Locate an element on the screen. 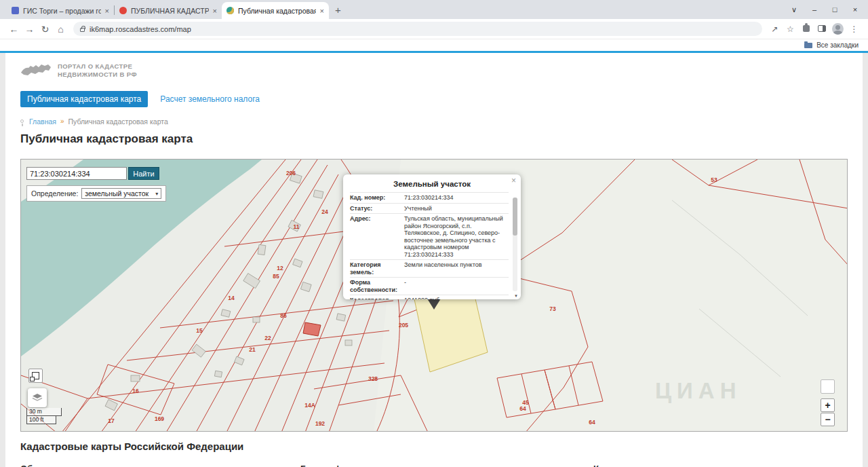 The image size is (868, 467). popup-row-label: Адрес: is located at coordinates (377, 236).